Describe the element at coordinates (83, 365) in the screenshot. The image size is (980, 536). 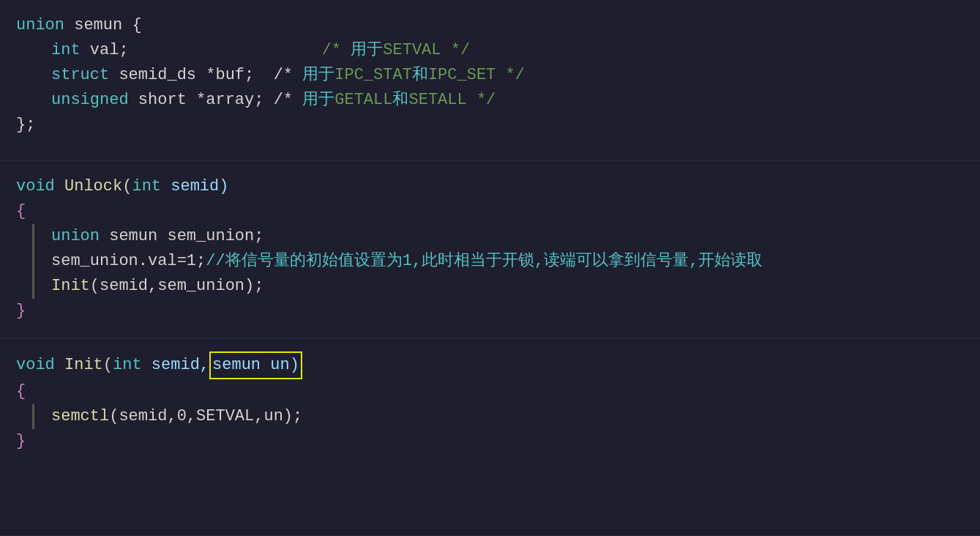
I see `fn-init: Init` at that location.